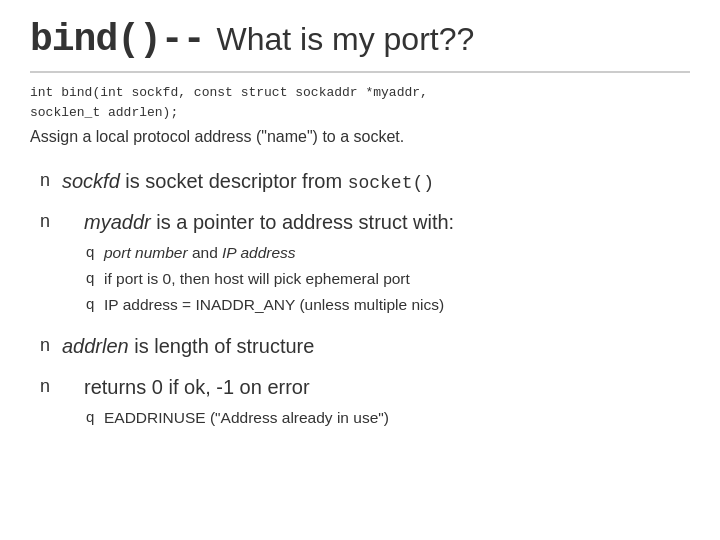 This screenshot has width=720, height=540. Describe the element at coordinates (96, 346) in the screenshot. I see `addrlen-italic: addrlen` at that location.